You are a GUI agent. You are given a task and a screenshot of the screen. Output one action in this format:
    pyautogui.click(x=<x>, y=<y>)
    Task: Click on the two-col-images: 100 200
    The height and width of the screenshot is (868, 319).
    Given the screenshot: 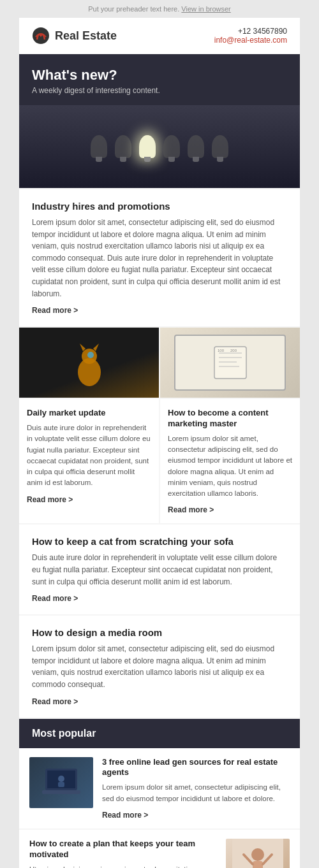 What is the action you would take?
    pyautogui.click(x=160, y=363)
    